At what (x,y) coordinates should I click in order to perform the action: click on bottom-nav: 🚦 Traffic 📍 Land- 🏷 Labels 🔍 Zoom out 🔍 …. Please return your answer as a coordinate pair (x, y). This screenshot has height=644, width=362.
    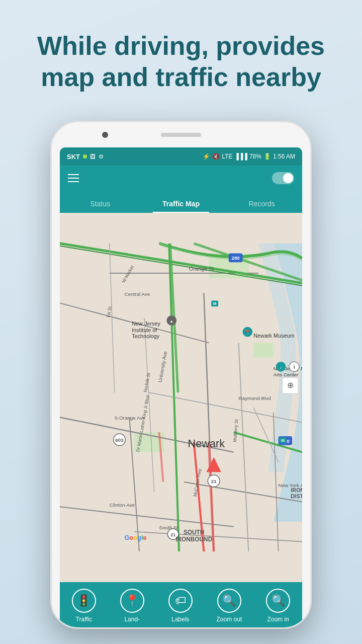
    Looking at the image, I should click on (181, 605).